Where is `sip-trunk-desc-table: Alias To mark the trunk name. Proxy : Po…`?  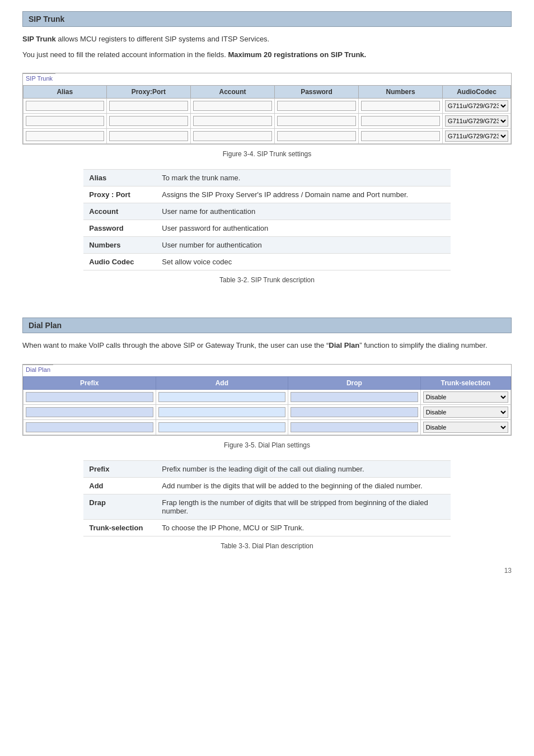
sip-trunk-desc-table: Alias To mark the trunk name. Proxy : Po… is located at coordinates (267, 220).